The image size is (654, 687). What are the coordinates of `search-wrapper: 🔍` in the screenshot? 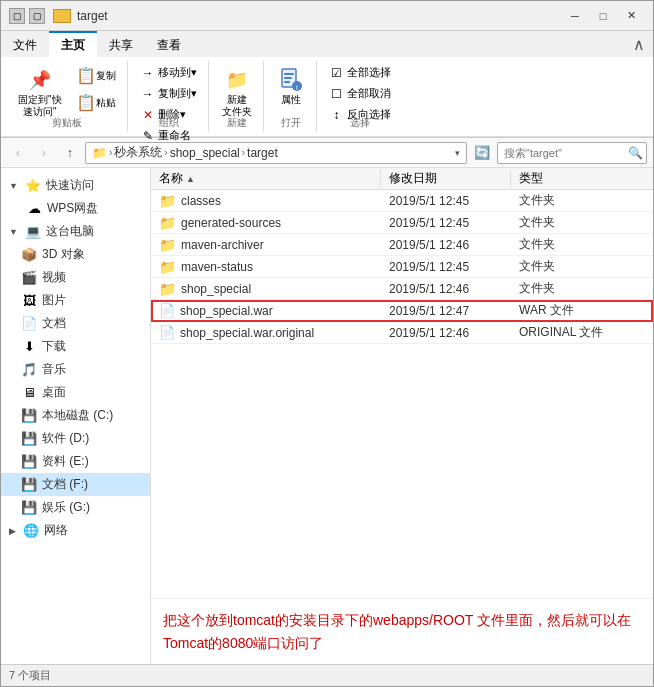 It's located at (572, 153).